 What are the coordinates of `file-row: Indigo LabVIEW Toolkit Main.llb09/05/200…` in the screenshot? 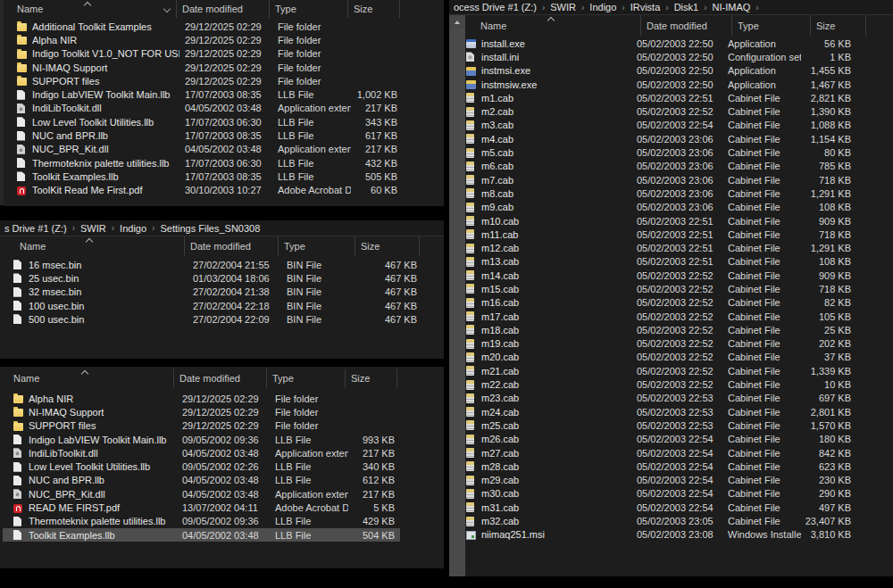 It's located at (202, 439).